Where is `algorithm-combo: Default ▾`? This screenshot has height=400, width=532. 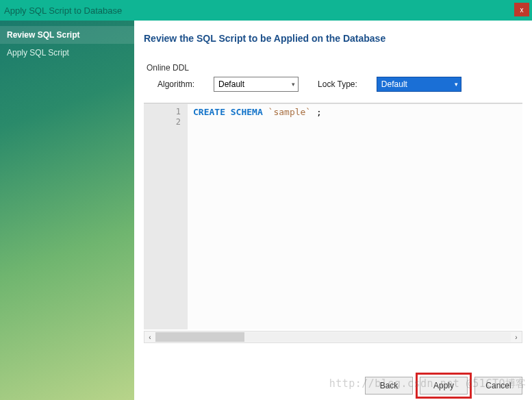 algorithm-combo: Default ▾ is located at coordinates (256, 84).